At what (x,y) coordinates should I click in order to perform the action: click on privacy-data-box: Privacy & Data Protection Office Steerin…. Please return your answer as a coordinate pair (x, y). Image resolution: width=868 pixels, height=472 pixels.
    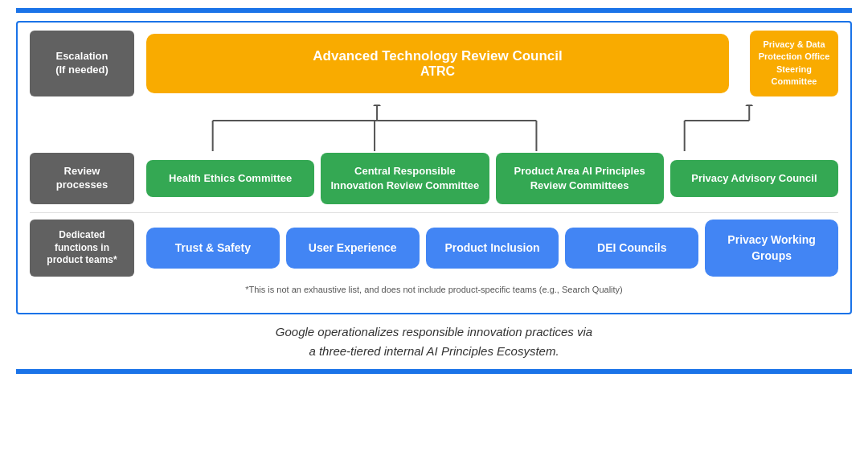
    Looking at the image, I should click on (794, 64).